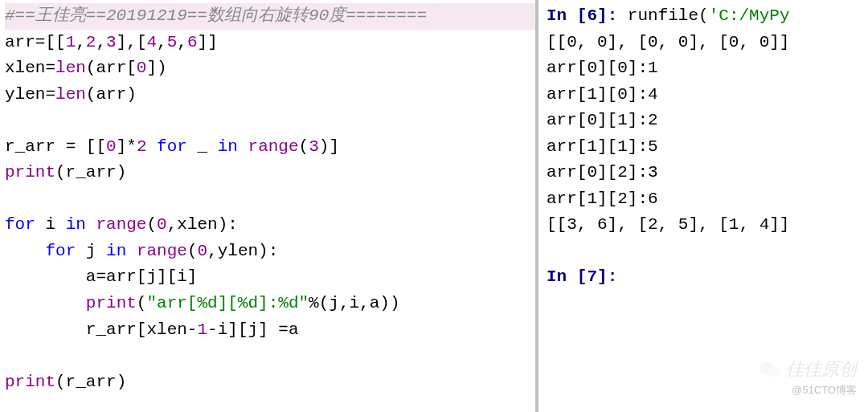  Describe the element at coordinates (270, 304) in the screenshot. I see `editor-line: print("arr[%d][%d]:%d"%(j,i,a))` at that location.